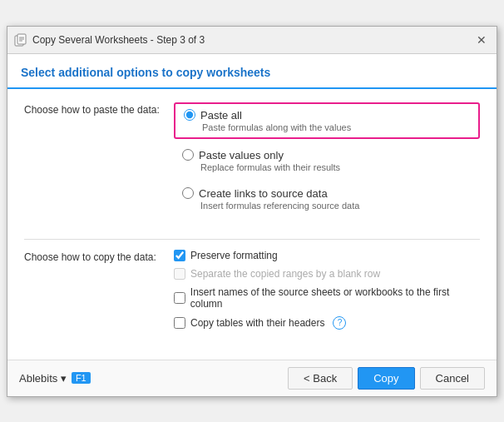 The width and height of the screenshot is (504, 422). Describe the element at coordinates (336, 127) in the screenshot. I see `paste-all-desc: Paste formulas along with the values` at that location.